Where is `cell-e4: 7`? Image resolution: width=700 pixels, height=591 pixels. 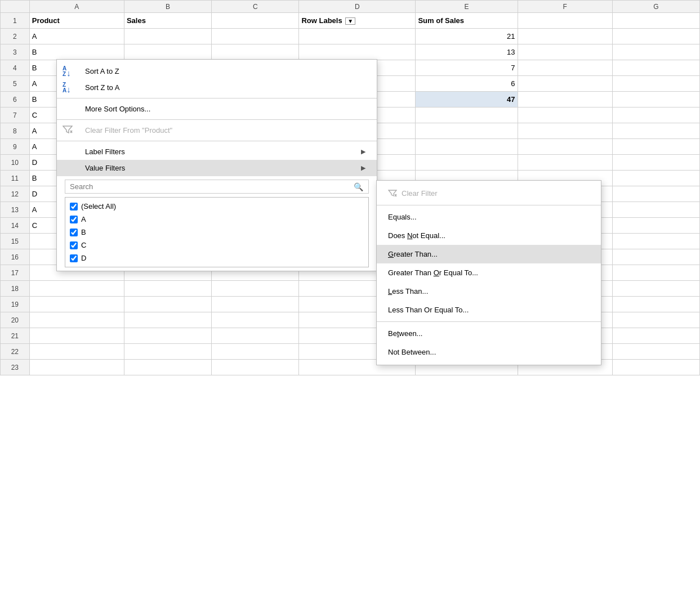 cell-e4: 7 is located at coordinates (466, 68).